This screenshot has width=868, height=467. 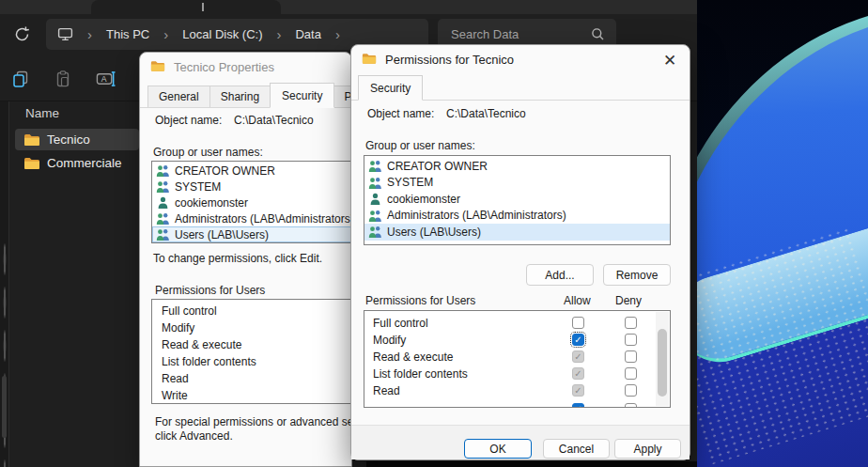 I want to click on permission-item: Full control, so click(x=252, y=311).